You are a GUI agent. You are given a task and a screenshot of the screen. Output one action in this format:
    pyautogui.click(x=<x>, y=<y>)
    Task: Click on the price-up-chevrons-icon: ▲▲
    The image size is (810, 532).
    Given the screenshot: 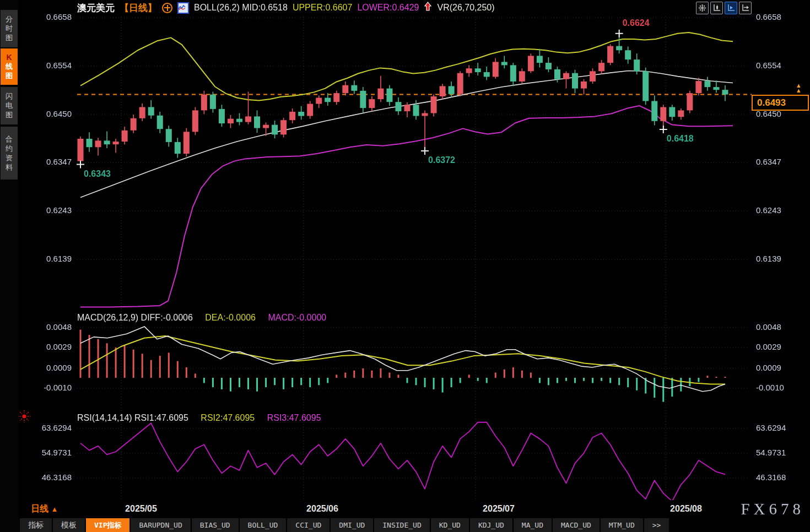 What is the action you would take?
    pyautogui.click(x=799, y=88)
    